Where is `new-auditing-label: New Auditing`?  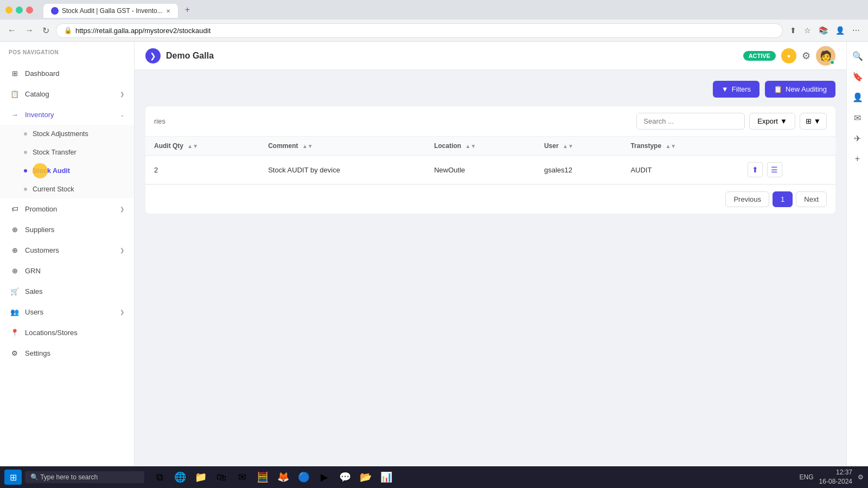
new-auditing-label: New Auditing is located at coordinates (806, 89).